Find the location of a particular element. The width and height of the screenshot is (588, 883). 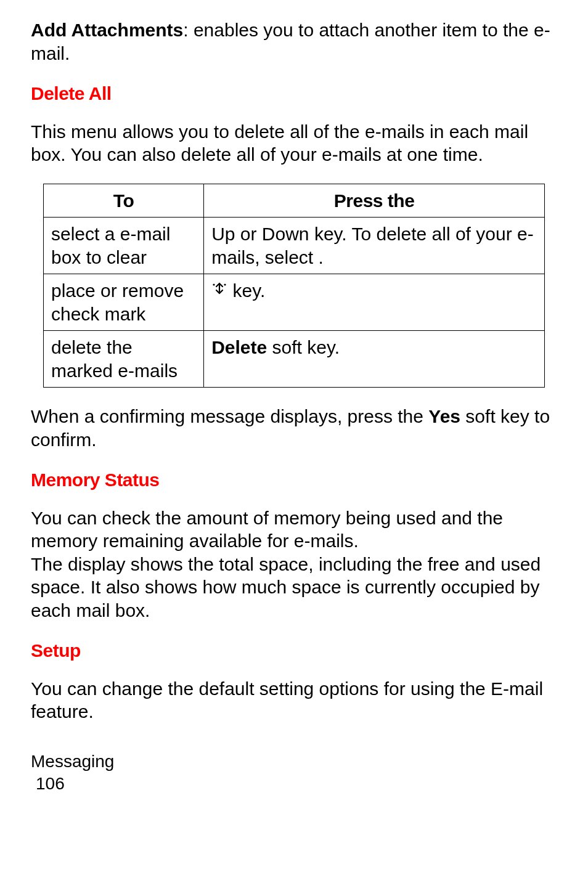

cell-press-rest: soft key. is located at coordinates (303, 348).